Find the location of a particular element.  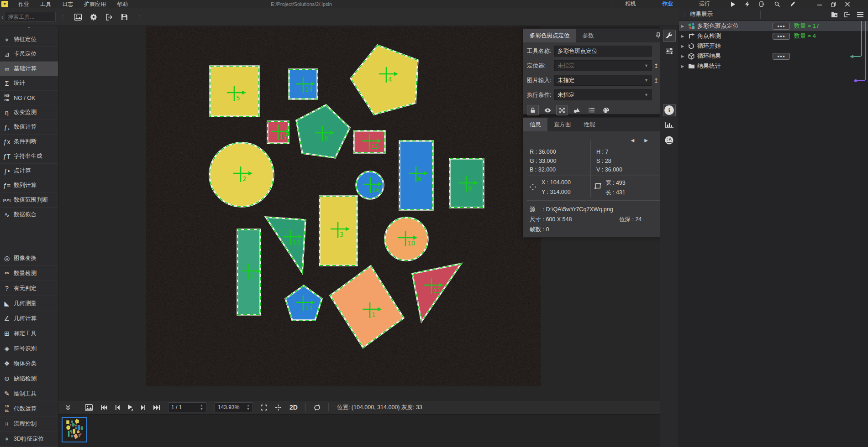

play-icon is located at coordinates (131, 408).